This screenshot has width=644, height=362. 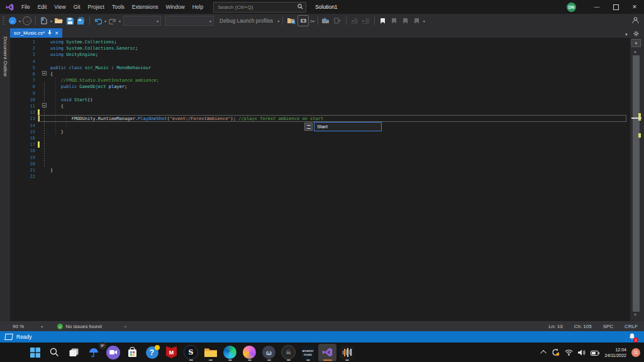 I want to click on zoom-selector: 90 % ▾, so click(x=28, y=327).